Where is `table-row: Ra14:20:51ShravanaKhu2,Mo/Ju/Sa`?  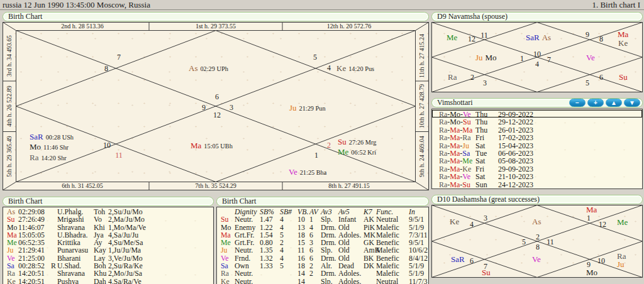 table-row: Ra14:20:51ShravanaKhu2,Mo/Ju/Sa is located at coordinates (108, 273).